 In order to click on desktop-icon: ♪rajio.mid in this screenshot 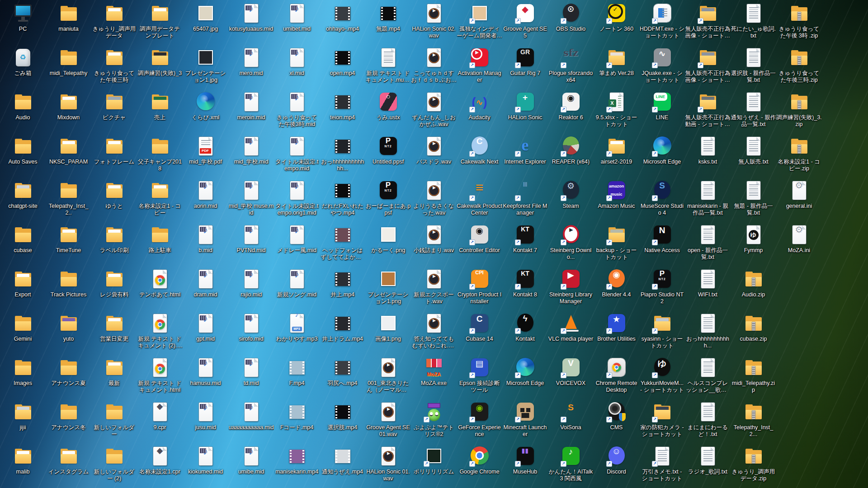, I will do `click(251, 290)`.